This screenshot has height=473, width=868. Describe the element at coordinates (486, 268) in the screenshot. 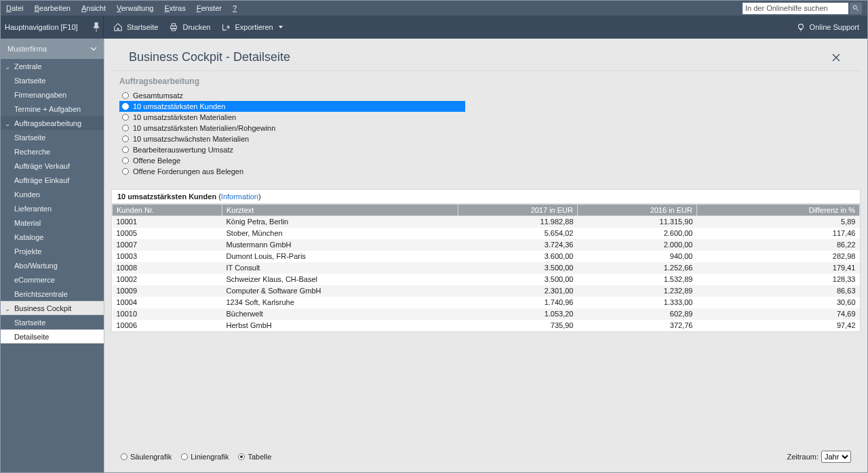

I see `table-row: 10008IT Consult3.500,001.252,66179,41` at that location.